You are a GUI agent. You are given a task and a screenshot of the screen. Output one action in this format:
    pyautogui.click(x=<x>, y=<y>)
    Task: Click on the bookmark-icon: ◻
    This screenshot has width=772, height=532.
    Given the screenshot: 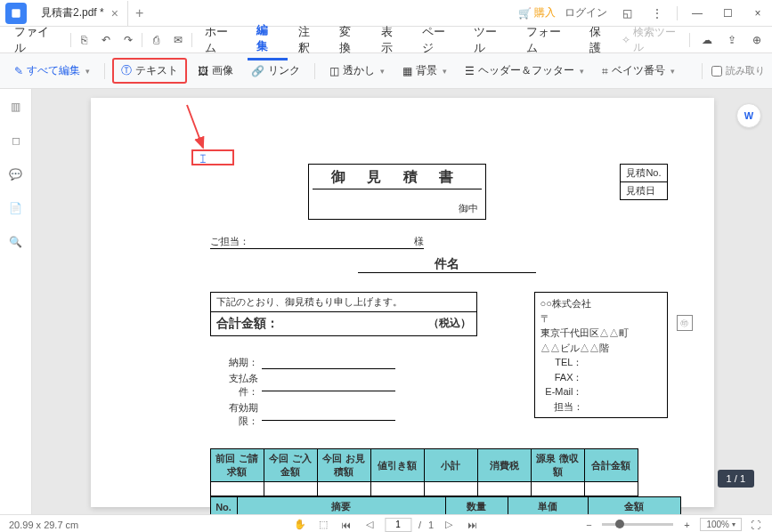 What is the action you would take?
    pyautogui.click(x=16, y=141)
    